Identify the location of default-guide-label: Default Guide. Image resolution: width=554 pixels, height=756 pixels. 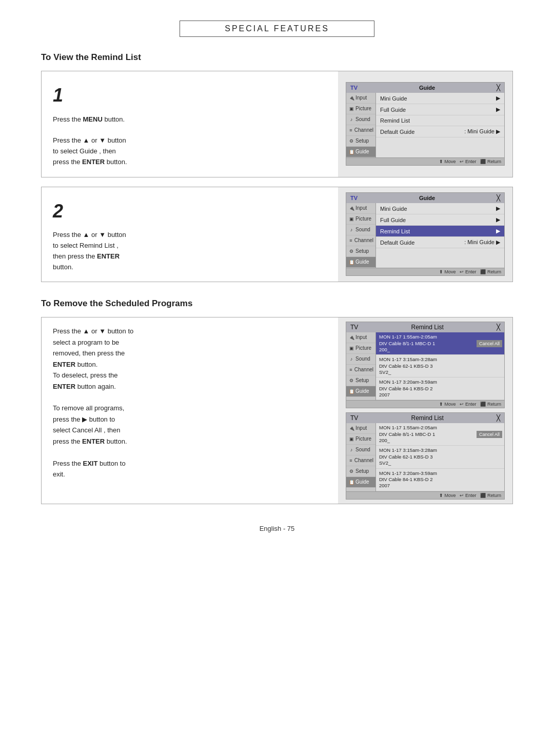
(397, 132).